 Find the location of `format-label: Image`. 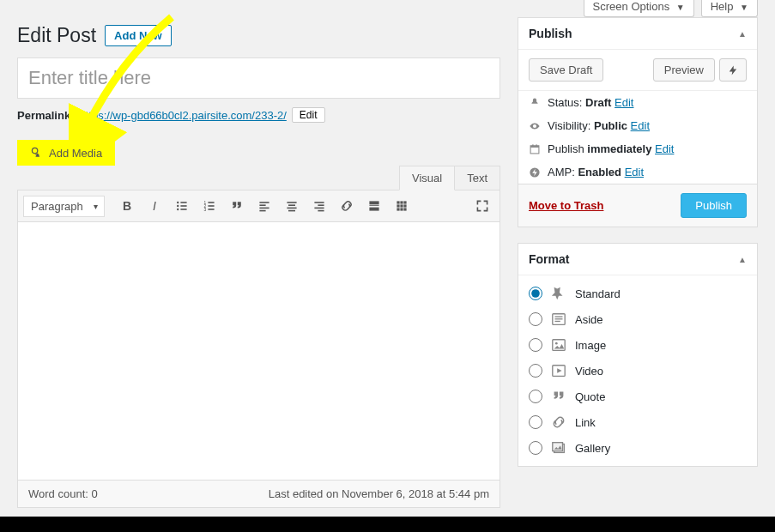

format-label: Image is located at coordinates (590, 345).